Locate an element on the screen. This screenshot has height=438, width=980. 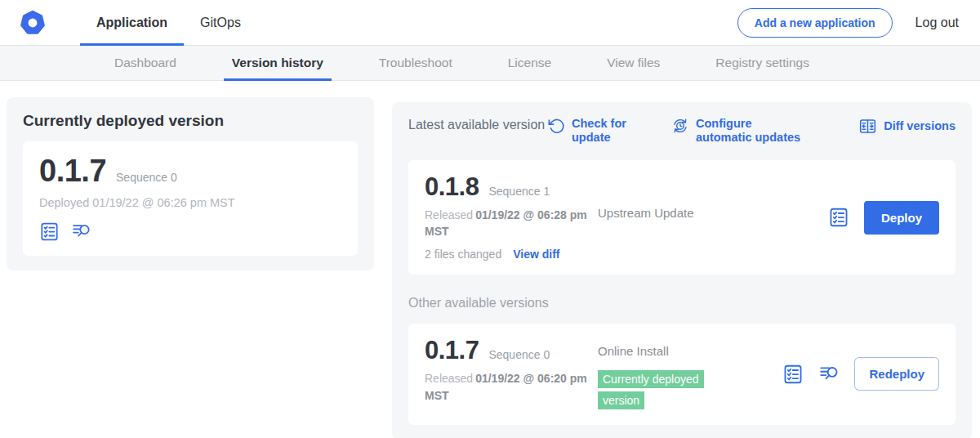
currently-deployed-panel: Currently deployed version 0.1.7 Sequenc… is located at coordinates (190, 184).